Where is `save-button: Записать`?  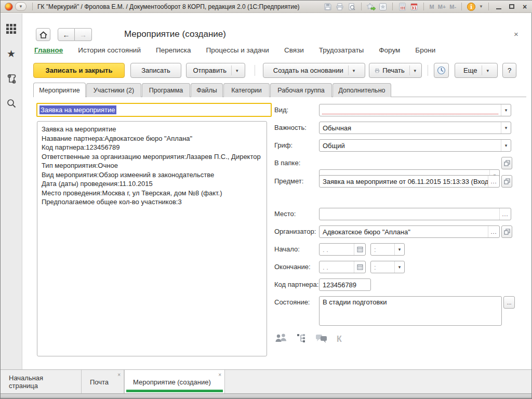
save-button: Записать is located at coordinates (156, 71).